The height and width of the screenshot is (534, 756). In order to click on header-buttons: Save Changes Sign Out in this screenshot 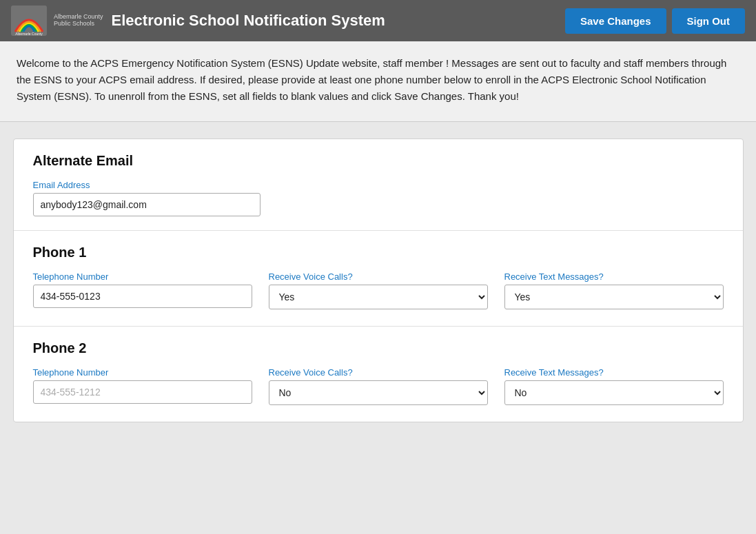, I will do `click(655, 21)`.